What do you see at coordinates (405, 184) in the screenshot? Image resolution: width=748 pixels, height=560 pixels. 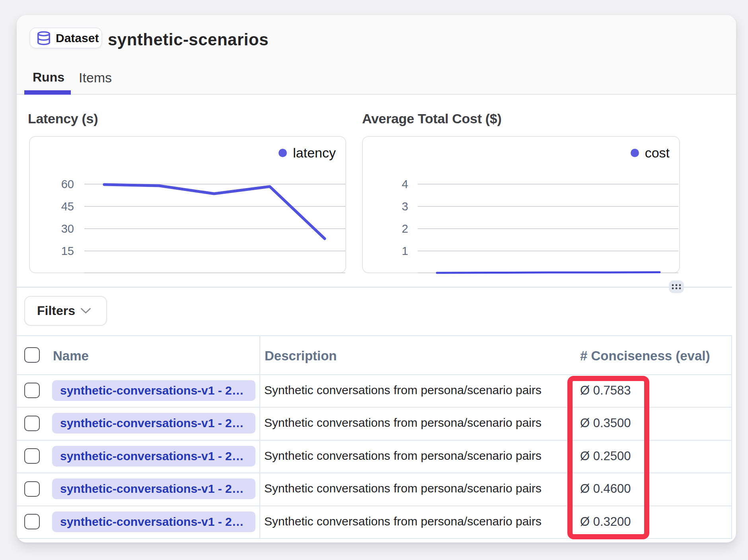 I see `svg-text: 4` at bounding box center [405, 184].